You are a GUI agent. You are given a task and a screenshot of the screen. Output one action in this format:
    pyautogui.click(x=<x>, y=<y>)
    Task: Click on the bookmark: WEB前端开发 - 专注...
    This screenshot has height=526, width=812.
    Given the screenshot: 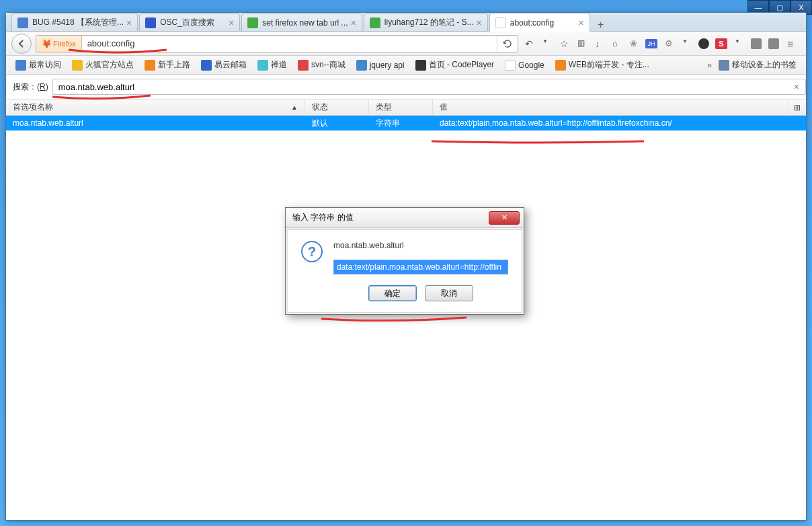 What is the action you would take?
    pyautogui.click(x=602, y=65)
    